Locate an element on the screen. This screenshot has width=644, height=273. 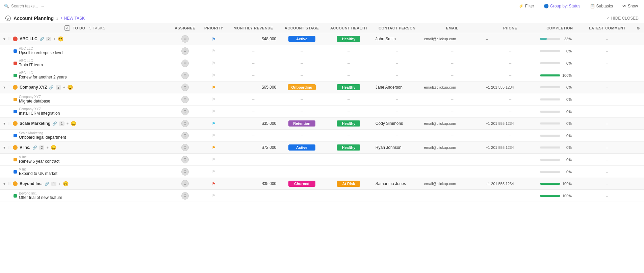
task-name: Renew for another 2 years is located at coordinates (43, 77).